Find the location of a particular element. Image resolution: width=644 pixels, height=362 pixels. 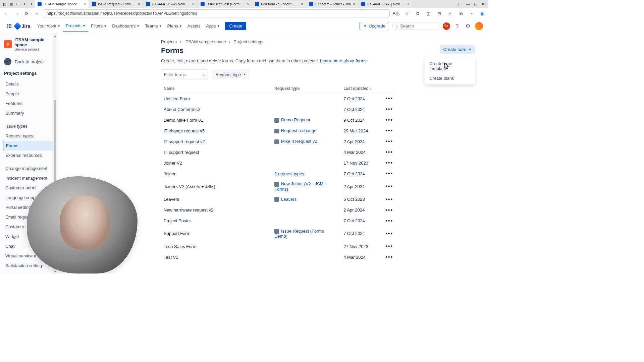

form-name: Joiner V2 is located at coordinates (216, 163).